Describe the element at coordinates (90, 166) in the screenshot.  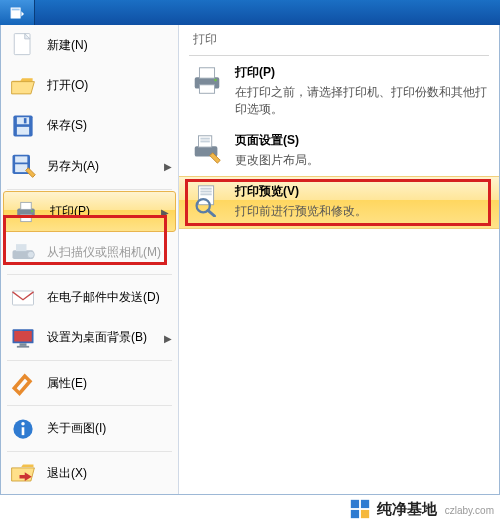
I see `menu-item-save-as: 另存为(A) ▶` at that location.